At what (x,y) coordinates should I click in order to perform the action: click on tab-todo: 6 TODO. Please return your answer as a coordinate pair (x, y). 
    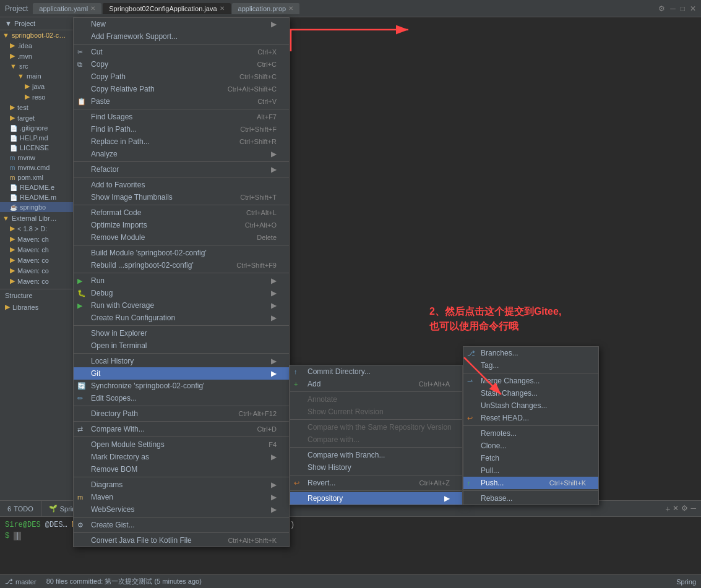
    Looking at the image, I should click on (21, 508).